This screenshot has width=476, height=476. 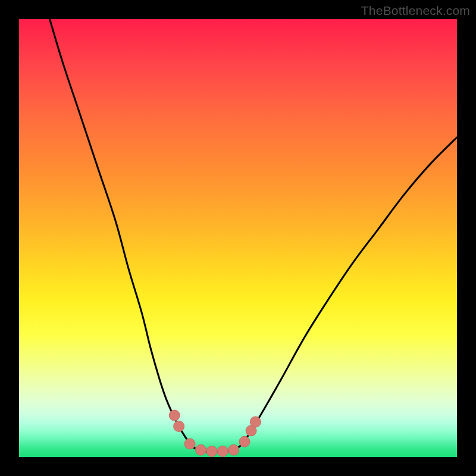 What do you see at coordinates (415, 11) in the screenshot?
I see `watermark-text: TheBottleneck.com` at bounding box center [415, 11].